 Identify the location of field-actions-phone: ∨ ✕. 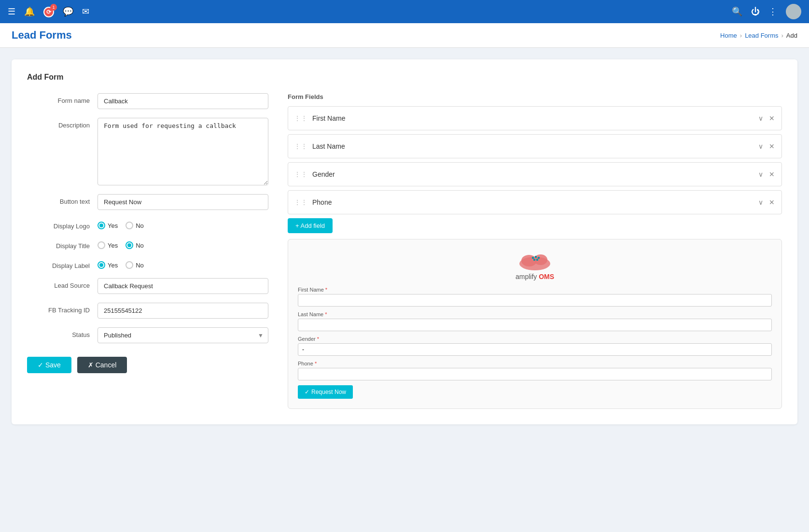
(767, 202).